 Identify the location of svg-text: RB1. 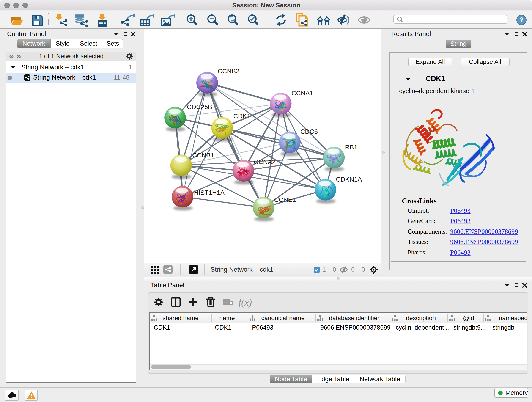
(351, 147).